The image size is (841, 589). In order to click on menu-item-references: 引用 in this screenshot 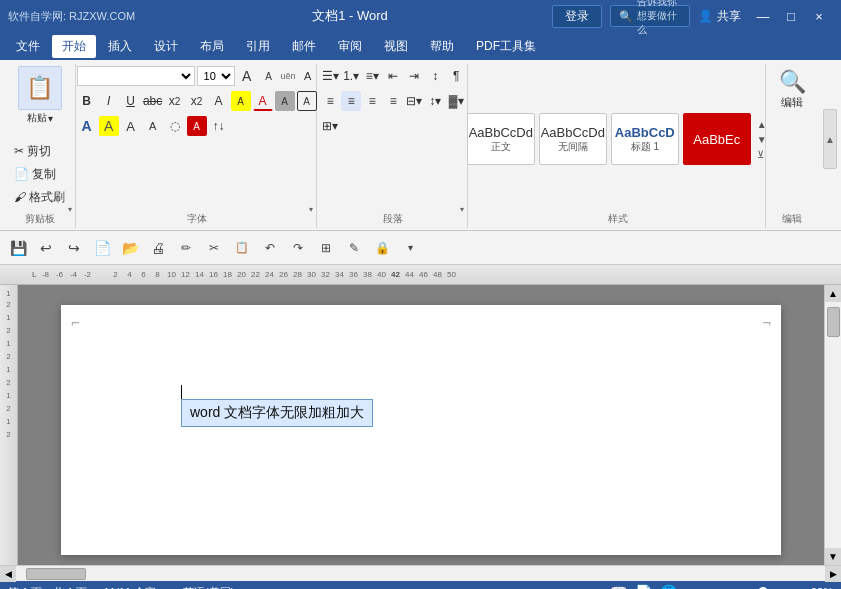, I will do `click(258, 46)`.